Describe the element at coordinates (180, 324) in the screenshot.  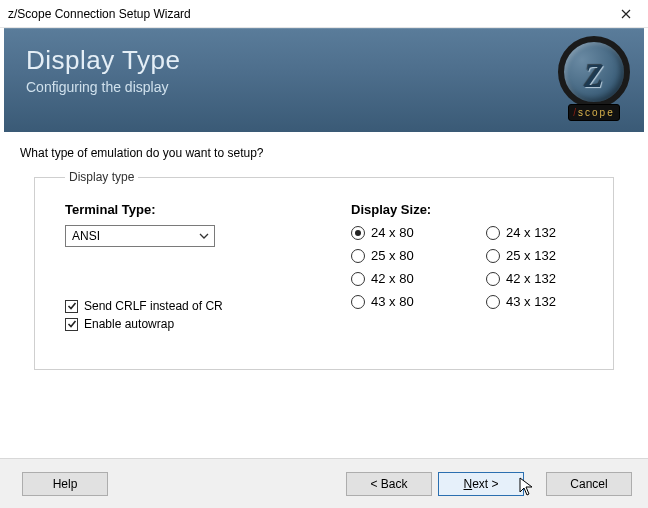
I see `autowrap-checkbox-row: Enable autowrap` at that location.